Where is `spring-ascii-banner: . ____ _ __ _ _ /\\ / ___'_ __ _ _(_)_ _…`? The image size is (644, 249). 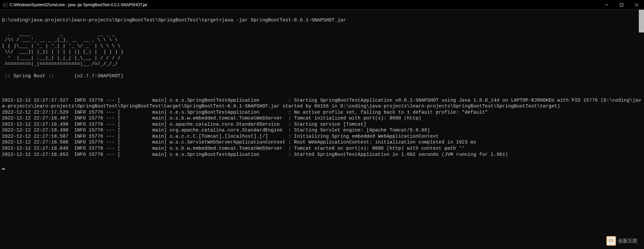 spring-ascii-banner: . ____ _ __ _ _ /\\ / ___'_ __ _ _(_)_ _… is located at coordinates (322, 49).